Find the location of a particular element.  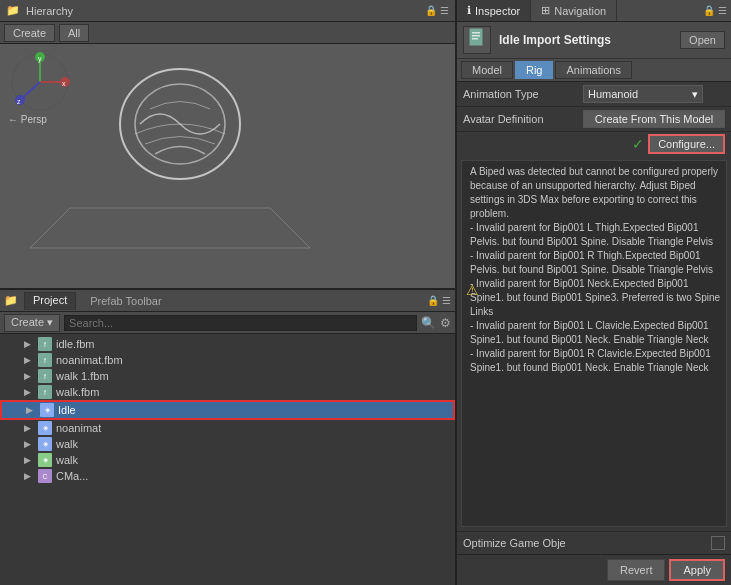

avatar-definition-label: Avatar Definition is located at coordinates (523, 119).